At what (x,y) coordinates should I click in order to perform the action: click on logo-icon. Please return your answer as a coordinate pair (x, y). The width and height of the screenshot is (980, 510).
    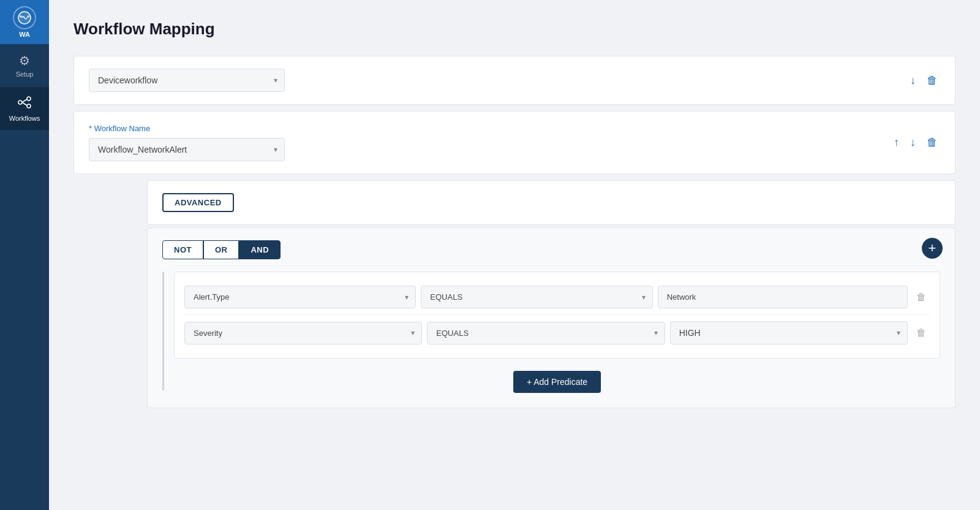
    Looking at the image, I should click on (24, 18).